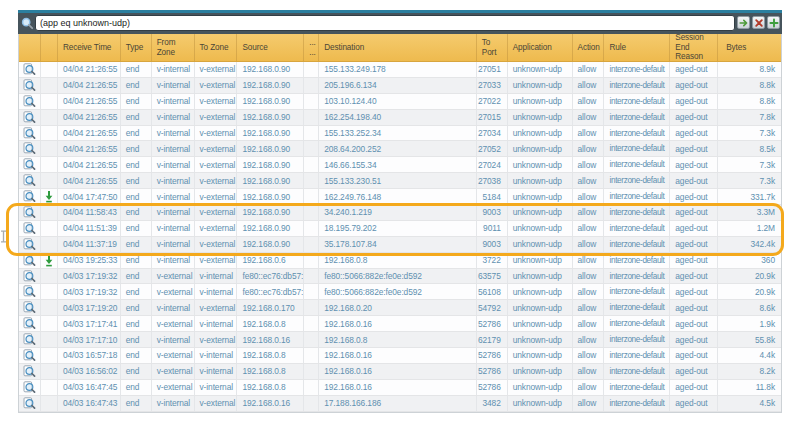 Image resolution: width=800 pixels, height=424 pixels. What do you see at coordinates (400, 372) in the screenshot?
I see `table-row: 04/03 16:56:02 end v-external v-internal…` at bounding box center [400, 372].